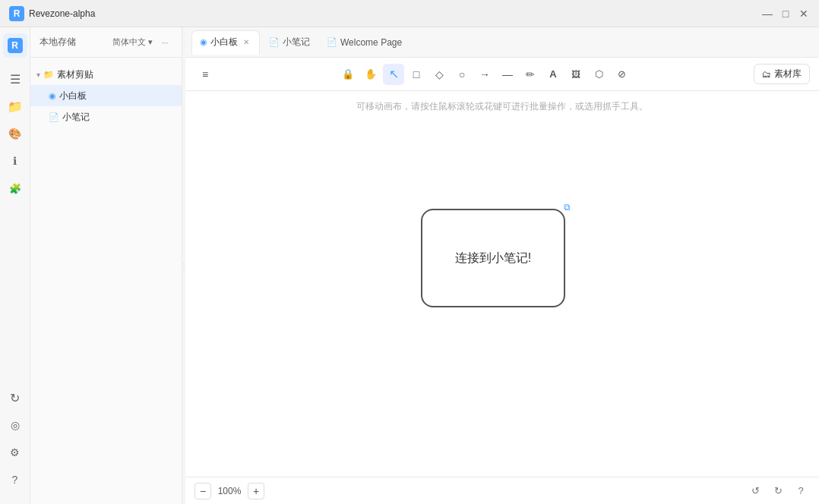 The height and width of the screenshot is (504, 819). I want to click on diamond-tool-button: ◇, so click(439, 74).